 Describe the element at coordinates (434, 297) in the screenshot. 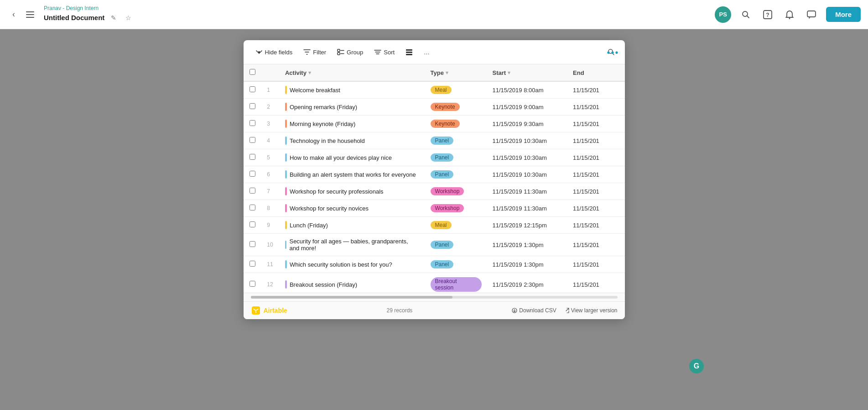

I see `scroll-bar-track` at that location.